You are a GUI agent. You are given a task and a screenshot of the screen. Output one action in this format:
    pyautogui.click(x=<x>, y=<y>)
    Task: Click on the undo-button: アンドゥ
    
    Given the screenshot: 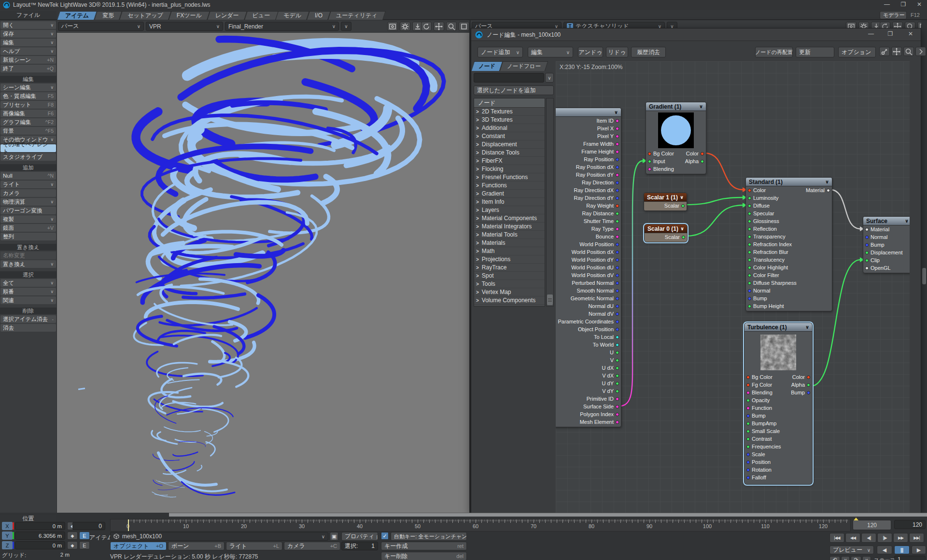 What is the action you would take?
    pyautogui.click(x=590, y=52)
    